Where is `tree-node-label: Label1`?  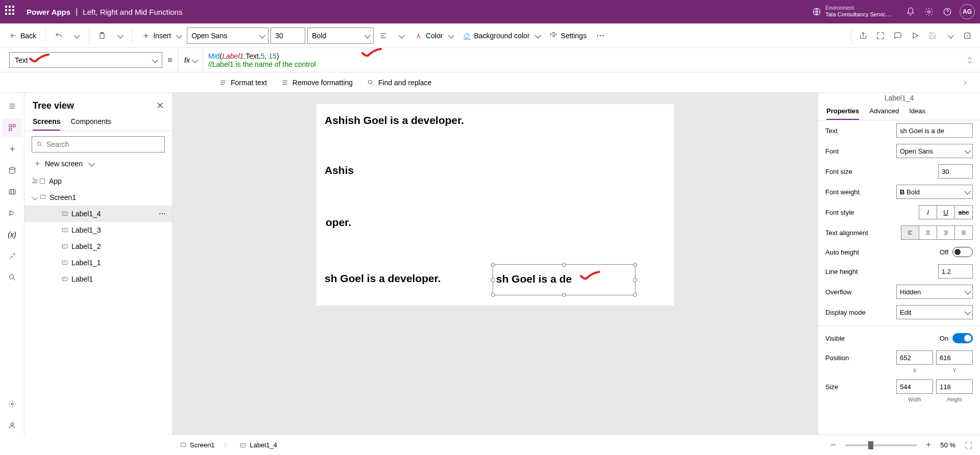
tree-node-label: Label1 is located at coordinates (98, 279).